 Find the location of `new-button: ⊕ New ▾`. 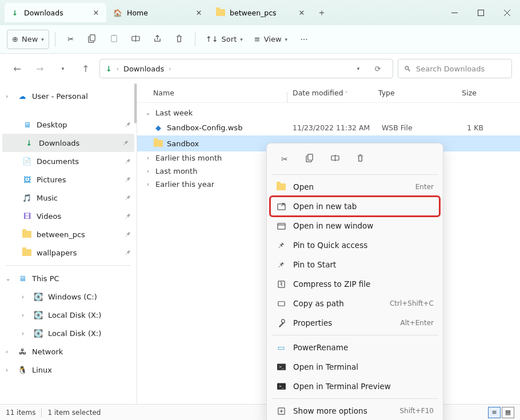

new-button: ⊕ New ▾ is located at coordinates (28, 39).